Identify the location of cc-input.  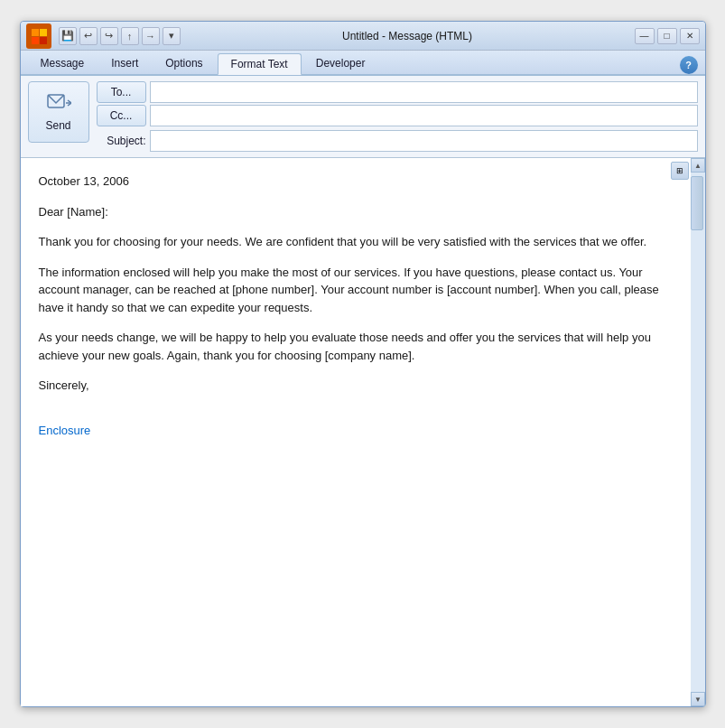
(424, 116).